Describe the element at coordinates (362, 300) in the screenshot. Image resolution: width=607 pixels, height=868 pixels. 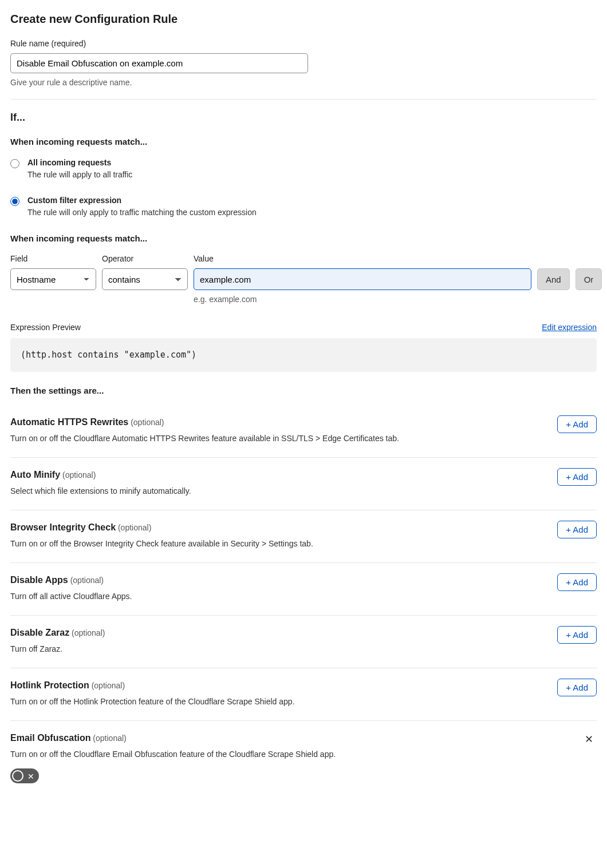
I see `value-hint: e.g. example.com` at that location.